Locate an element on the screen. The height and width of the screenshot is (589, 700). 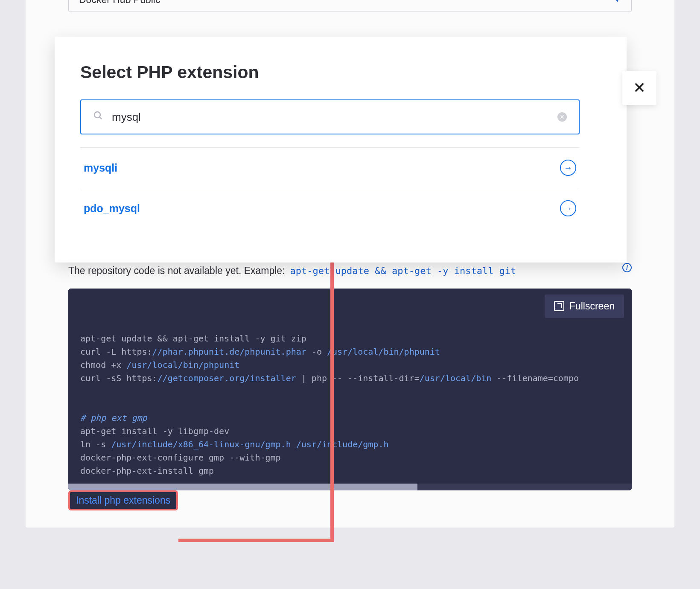
install-php-extensions-highlight: Install php extensions is located at coordinates (123, 500).